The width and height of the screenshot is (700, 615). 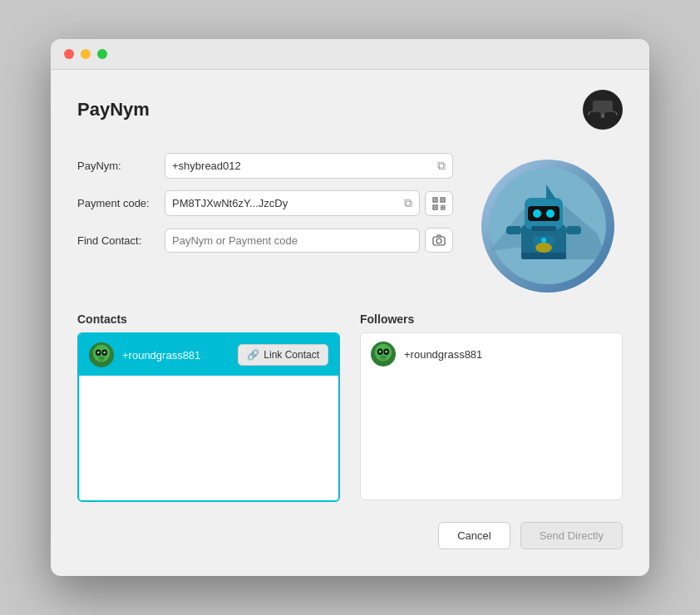 What do you see at coordinates (491, 416) in the screenshot?
I see `followers-list: +roundgrass881` at bounding box center [491, 416].